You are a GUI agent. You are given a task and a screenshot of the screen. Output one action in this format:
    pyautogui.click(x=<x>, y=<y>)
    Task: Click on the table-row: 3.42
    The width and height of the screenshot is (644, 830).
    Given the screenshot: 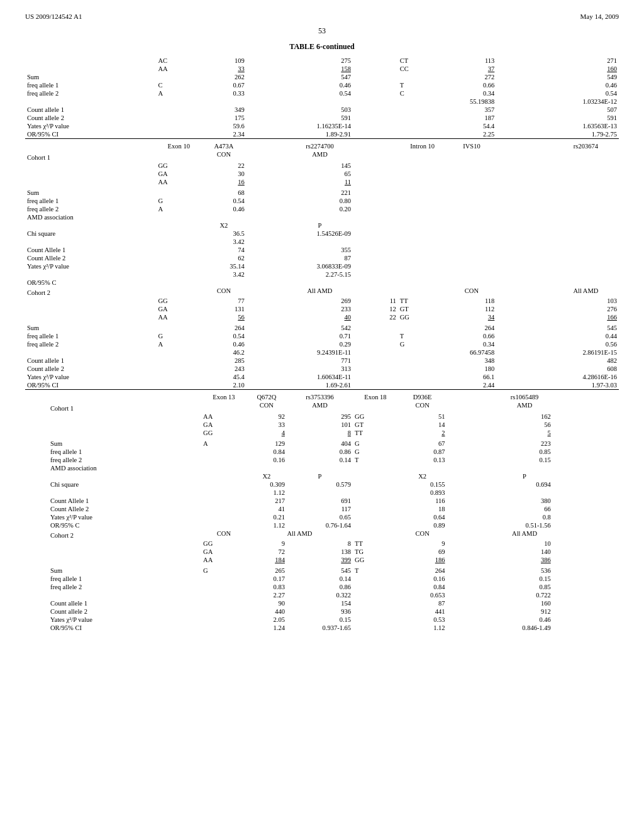 What is the action you would take?
    pyautogui.click(x=322, y=241)
    